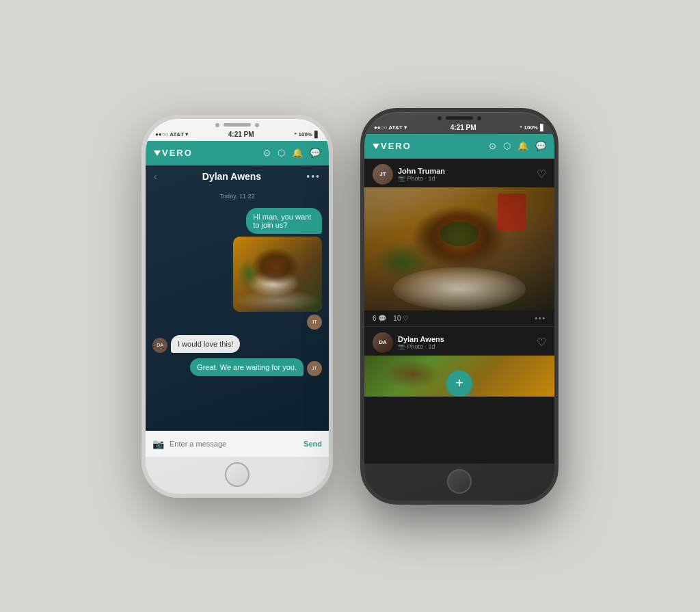 The width and height of the screenshot is (700, 612). I want to click on bag-icon-white: ⬡, so click(282, 153).